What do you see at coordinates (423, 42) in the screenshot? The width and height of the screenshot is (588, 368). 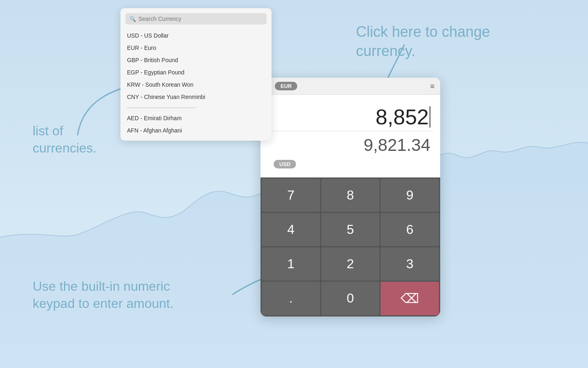 I see `annotation-change-currency: Click here to change currency.` at bounding box center [423, 42].